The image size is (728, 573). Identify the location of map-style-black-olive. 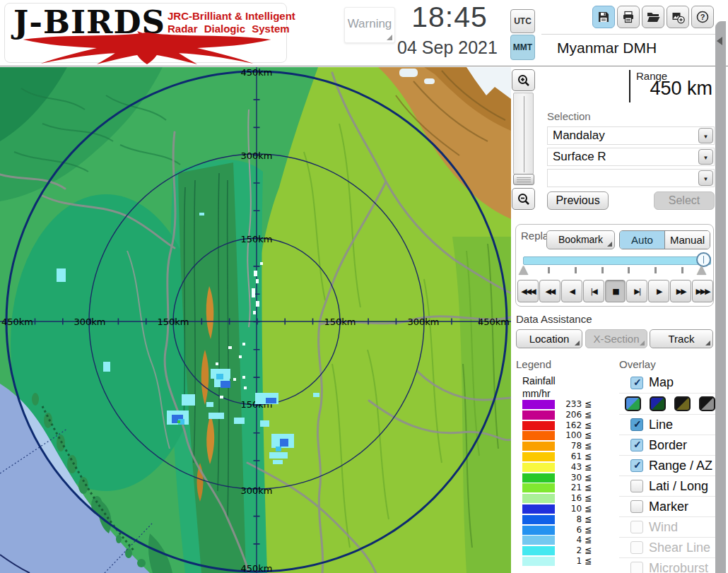
(683, 404).